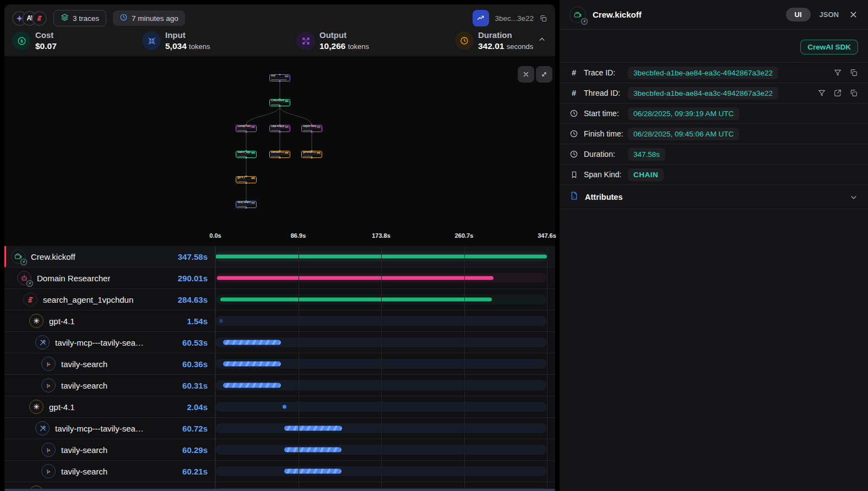 The width and height of the screenshot is (868, 491). Describe the element at coordinates (278, 153) in the screenshot. I see `graph-node-label: standard LLM prompt` at that location.